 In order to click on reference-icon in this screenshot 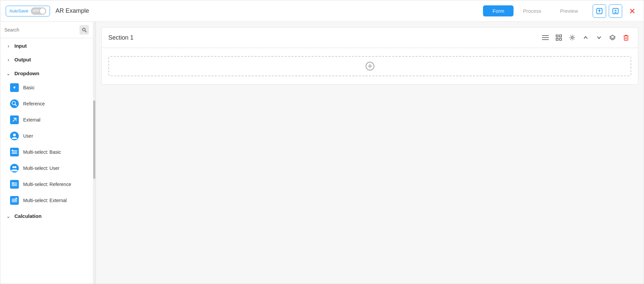, I will do `click(14, 104)`.